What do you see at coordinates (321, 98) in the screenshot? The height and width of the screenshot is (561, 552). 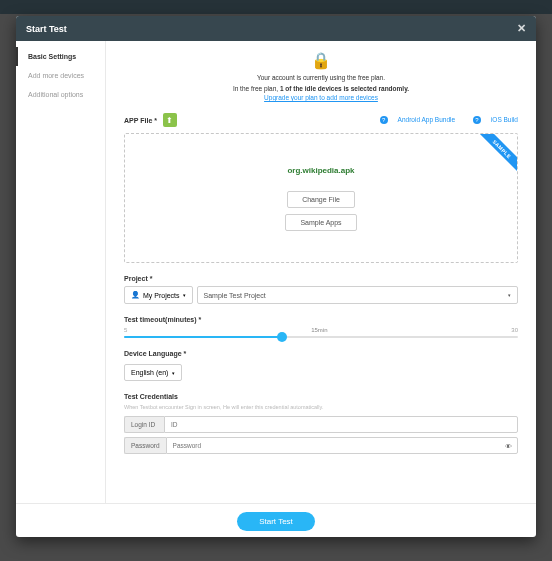 I see `upgrade-link: Upgrade your plan to add more devices` at bounding box center [321, 98].